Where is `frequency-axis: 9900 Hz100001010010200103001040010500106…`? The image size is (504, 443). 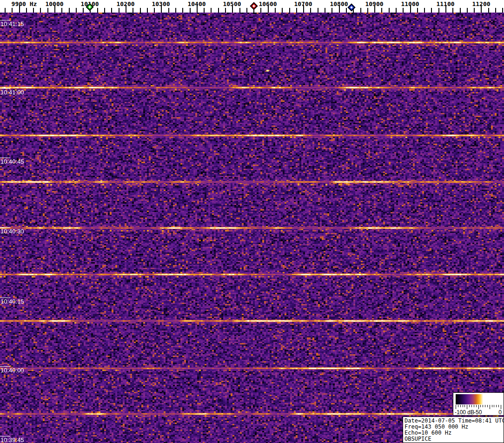
frequency-axis: 9900 Hz100001010010200103001040010500106… is located at coordinates (252, 7).